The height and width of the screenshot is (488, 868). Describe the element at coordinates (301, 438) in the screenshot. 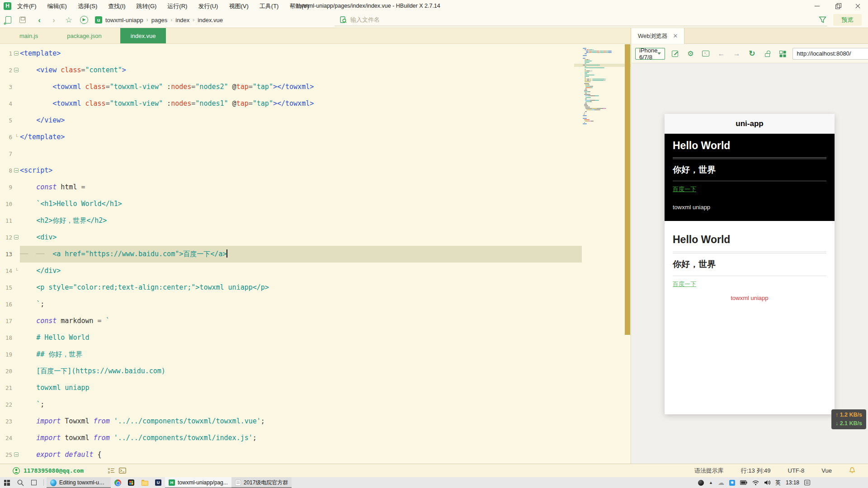

I see `code-line: import towxml from '../../components/tow…` at that location.